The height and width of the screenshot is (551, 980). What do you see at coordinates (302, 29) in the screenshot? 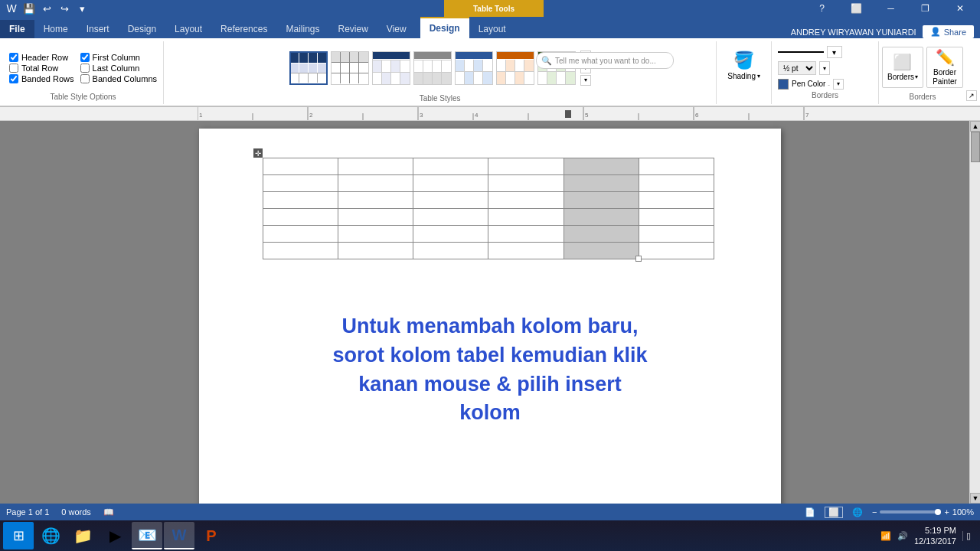
I see `mailings-tab: Mailings` at bounding box center [302, 29].